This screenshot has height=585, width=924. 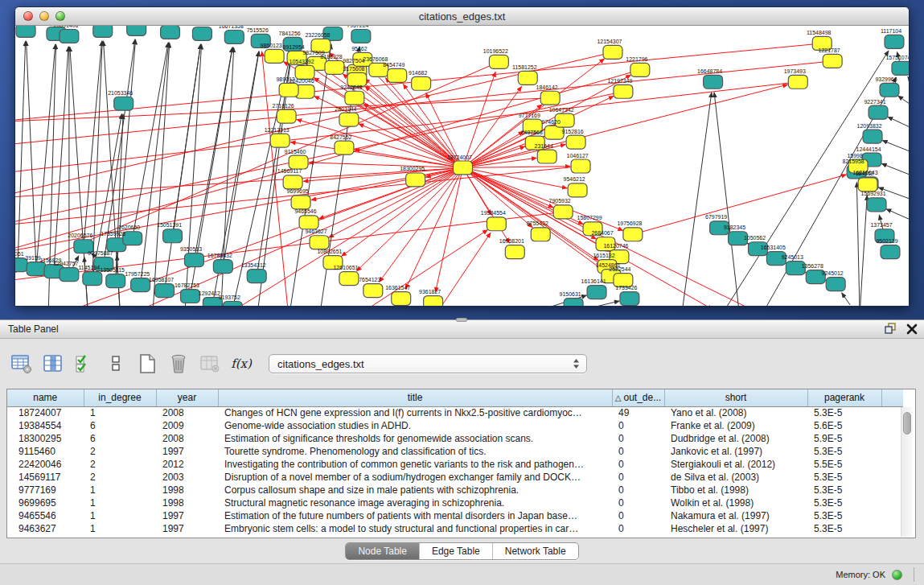 I want to click on function-builder-icon: f(x), so click(x=241, y=364).